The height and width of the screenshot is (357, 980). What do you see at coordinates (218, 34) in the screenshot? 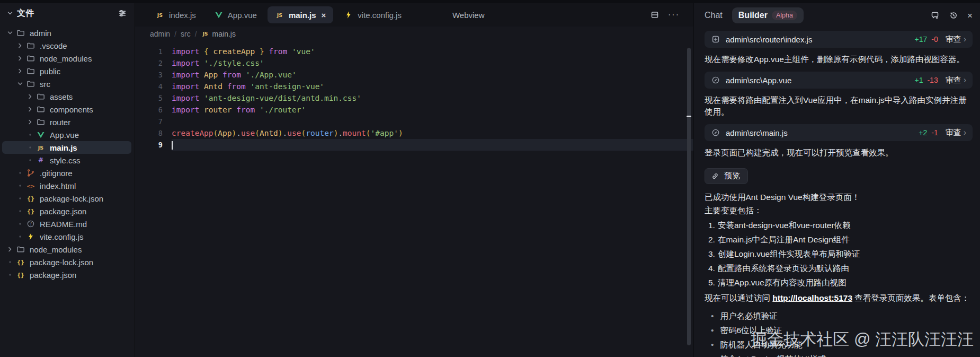
I see `breadcrumb-file: JS main.js` at bounding box center [218, 34].